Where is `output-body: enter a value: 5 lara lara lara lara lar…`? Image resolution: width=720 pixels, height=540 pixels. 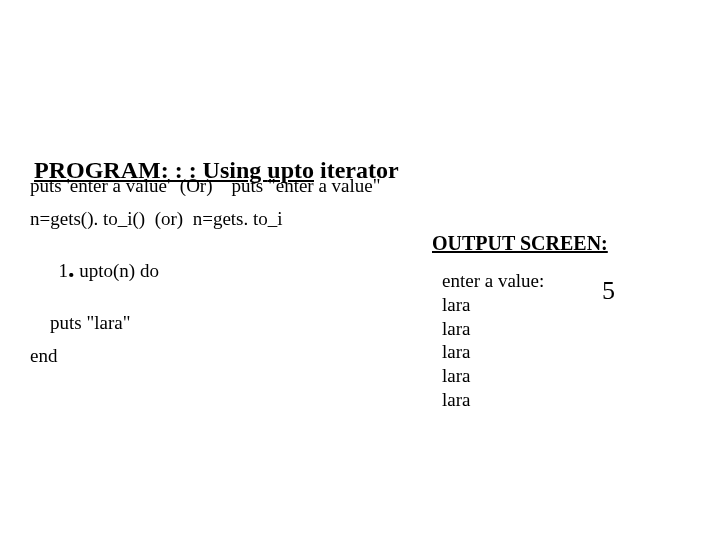
output-body: enter a value: 5 lara lara lara lara lar… is located at coordinates (520, 340).